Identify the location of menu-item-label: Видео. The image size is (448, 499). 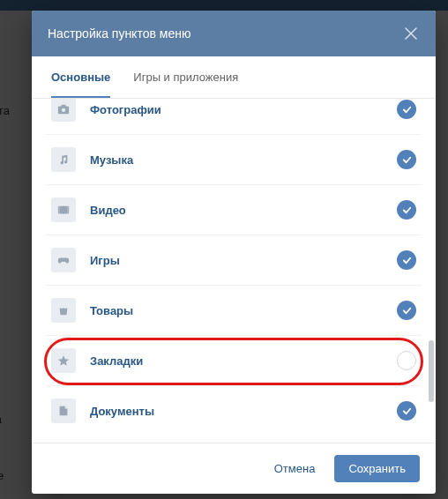
(243, 210).